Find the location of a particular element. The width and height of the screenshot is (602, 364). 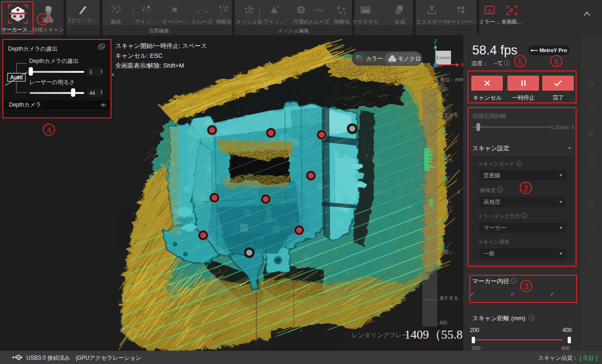

svg-text: 200 is located at coordinates (443, 89).